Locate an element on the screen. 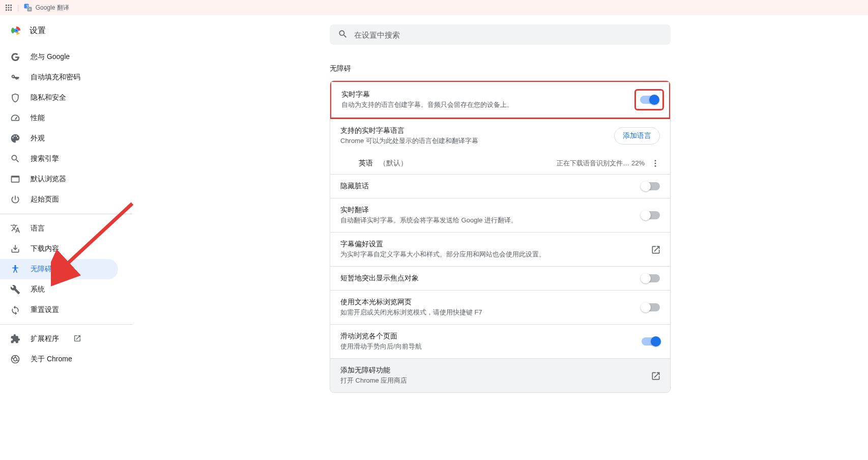  svg-text: A is located at coordinates (30, 9).